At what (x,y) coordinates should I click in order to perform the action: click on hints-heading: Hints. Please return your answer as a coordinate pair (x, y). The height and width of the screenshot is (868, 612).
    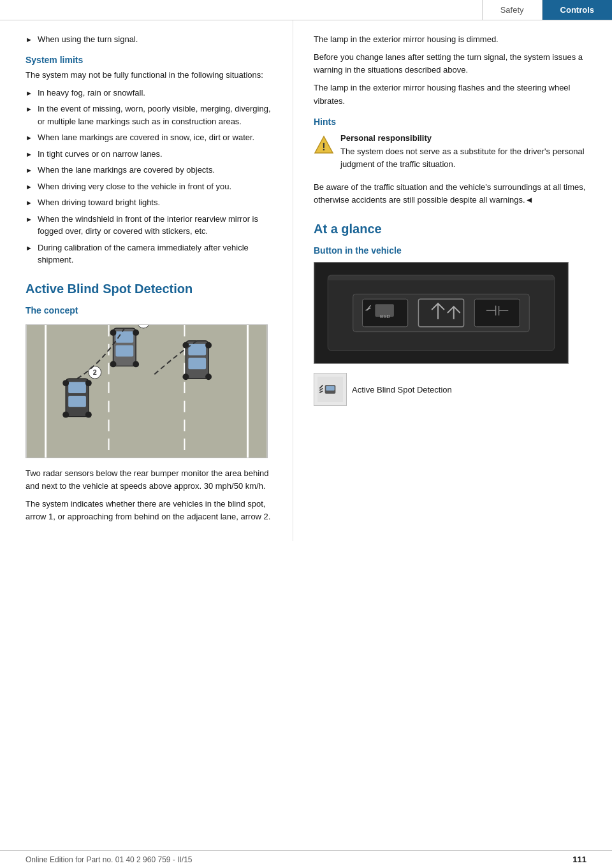
    Looking at the image, I should click on (454, 122).